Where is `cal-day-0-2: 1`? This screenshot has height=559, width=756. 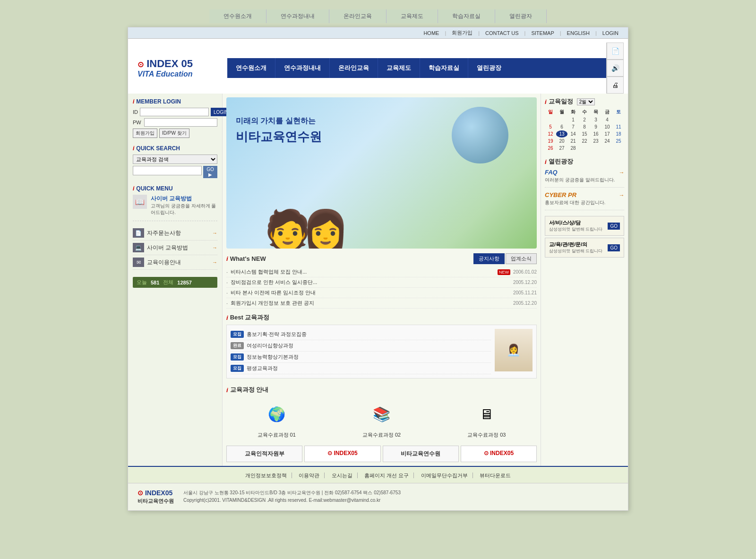 cal-day-0-2: 1 is located at coordinates (573, 120).